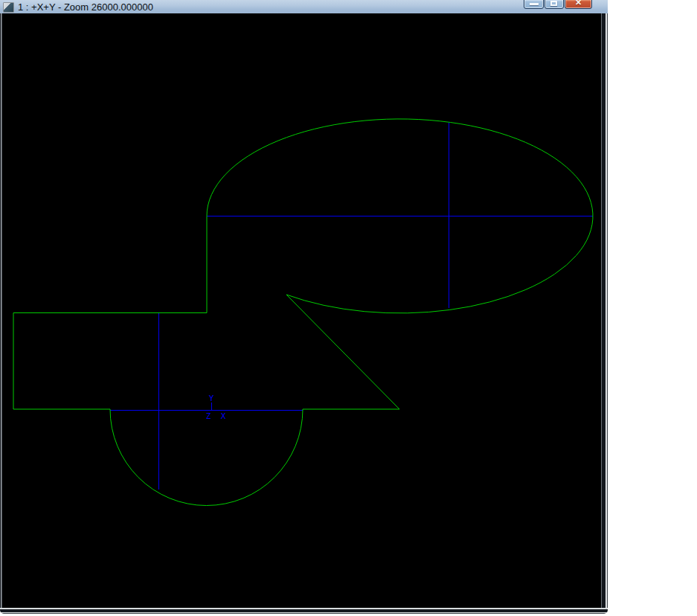  Describe the element at coordinates (9, 7) in the screenshot. I see `application-icon` at that location.